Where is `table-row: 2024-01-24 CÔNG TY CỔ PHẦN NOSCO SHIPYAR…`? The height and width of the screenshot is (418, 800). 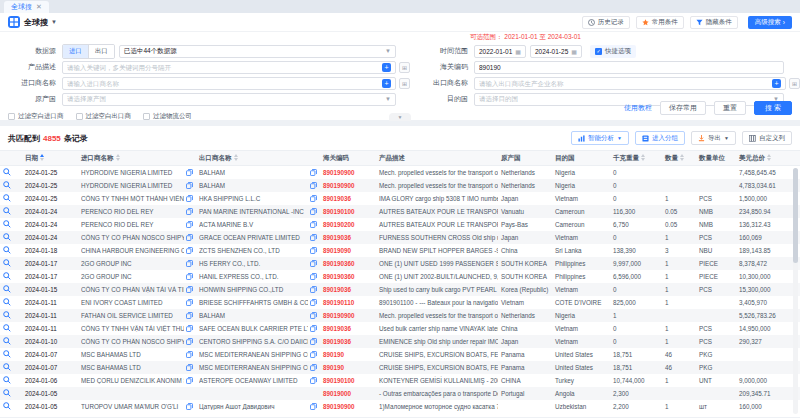
table-row: 2024-01-24 CÔNG TY CỔ PHẦN NOSCO SHIPYAR… is located at coordinates (400, 238).